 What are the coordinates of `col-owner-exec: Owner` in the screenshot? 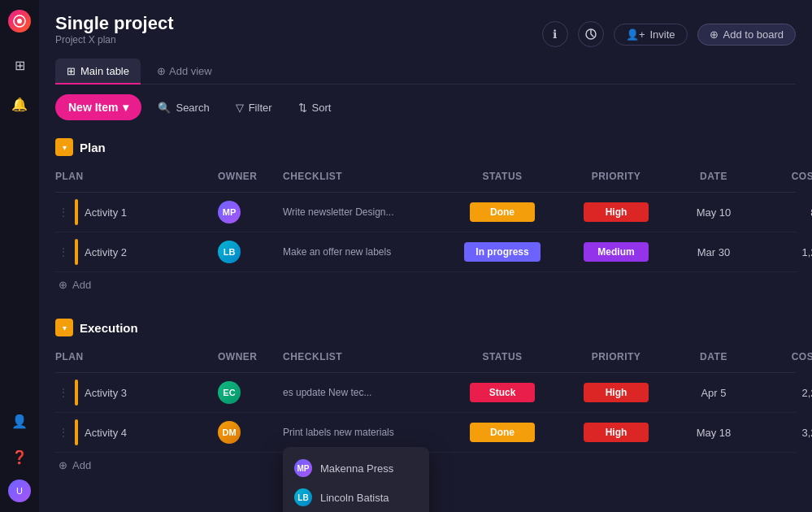 It's located at (250, 357).